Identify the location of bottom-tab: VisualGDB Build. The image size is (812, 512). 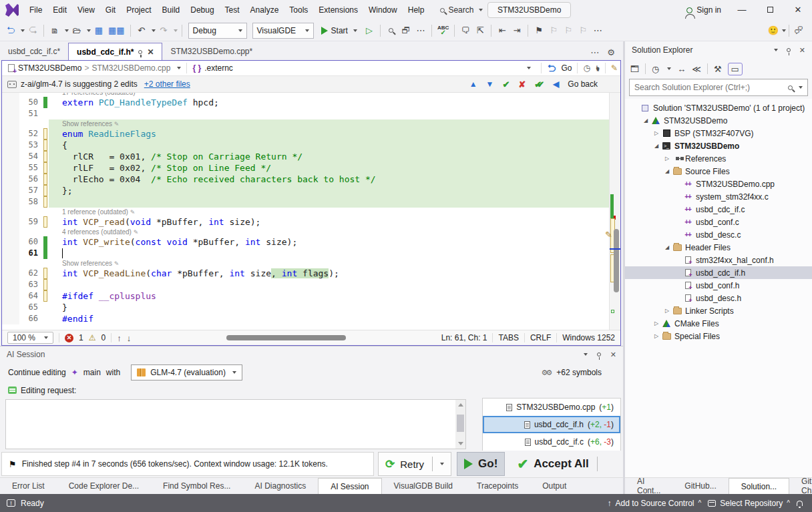
(423, 486).